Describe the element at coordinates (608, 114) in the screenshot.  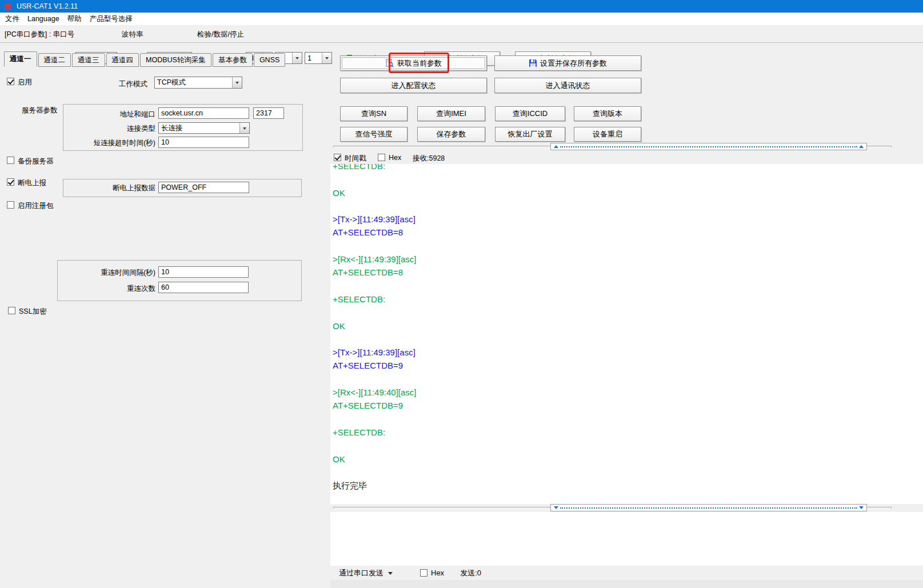
I see `query-version-label: 查询版本` at that location.